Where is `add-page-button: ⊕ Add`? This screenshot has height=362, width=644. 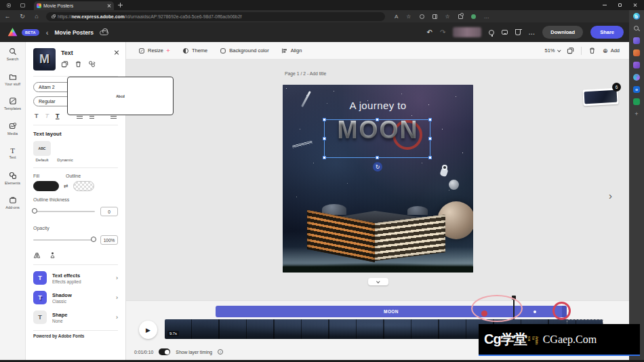
add-page-button: ⊕ Add is located at coordinates (611, 51).